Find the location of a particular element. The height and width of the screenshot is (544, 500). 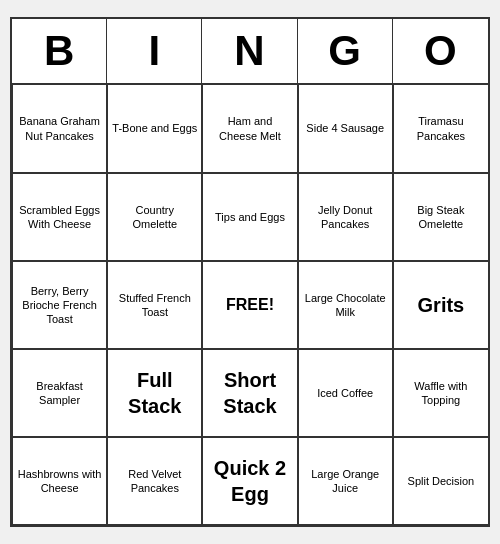

bingo-letter-n: N is located at coordinates (250, 51).